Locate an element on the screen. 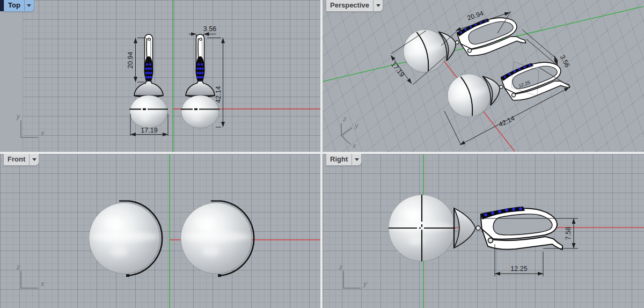 Image resolution: width=644 pixels, height=308 pixels. viewport-title: Right is located at coordinates (339, 160).